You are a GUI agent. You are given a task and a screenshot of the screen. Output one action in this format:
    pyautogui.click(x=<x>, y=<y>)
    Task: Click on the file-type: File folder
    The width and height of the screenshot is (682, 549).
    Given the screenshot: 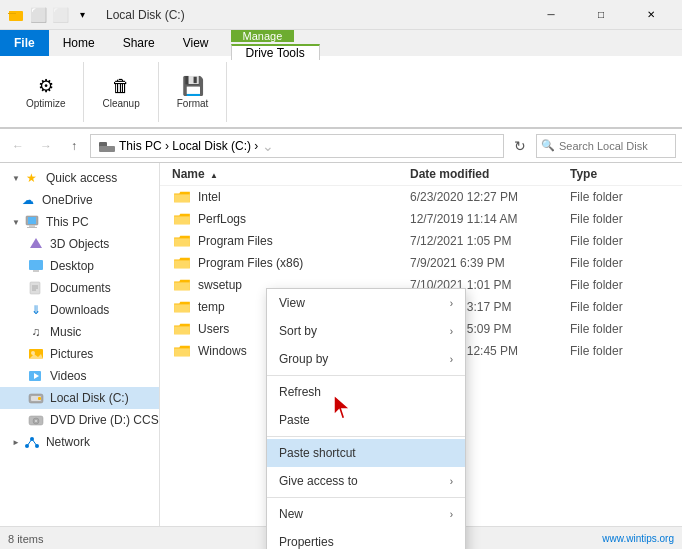 What is the action you would take?
    pyautogui.click(x=620, y=329)
    